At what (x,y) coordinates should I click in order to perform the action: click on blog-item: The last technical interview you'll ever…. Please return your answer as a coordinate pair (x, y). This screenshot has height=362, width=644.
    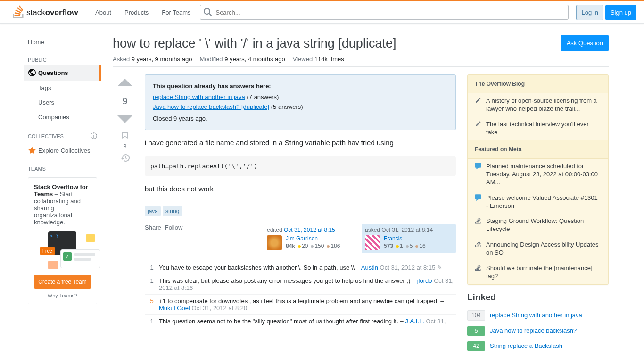
    Looking at the image, I should click on (538, 129).